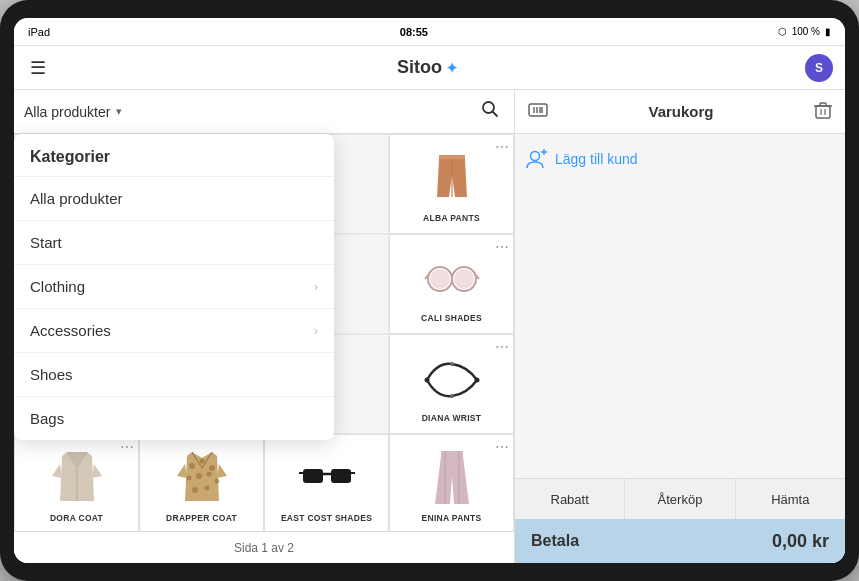  What do you see at coordinates (76, 198) in the screenshot?
I see `category-all-label: Alla produkter` at bounding box center [76, 198].